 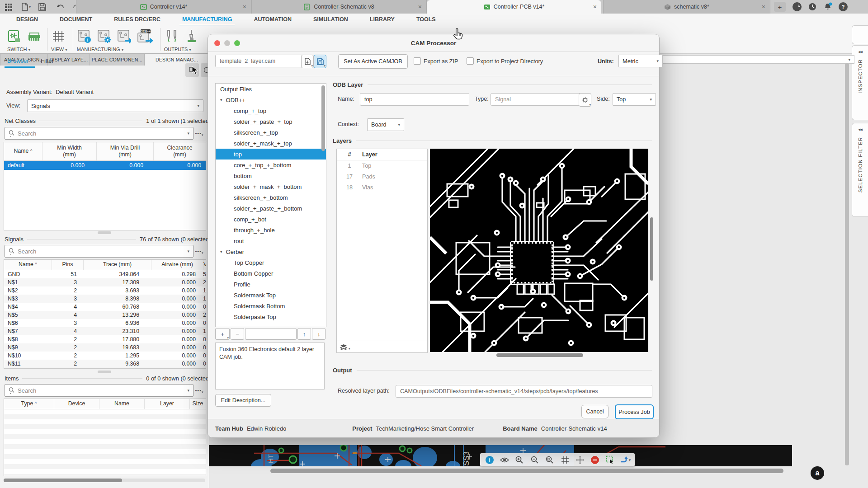 I want to click on tree-item: Top Copper, so click(x=271, y=263).